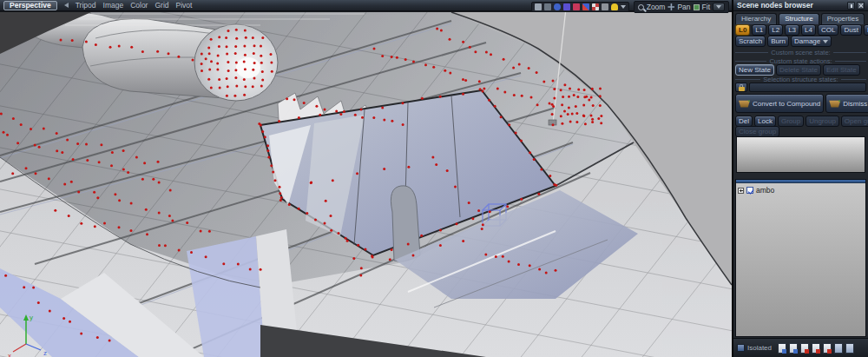 This screenshot has width=868, height=357. I want to click on lightbulb-icon, so click(615, 7).